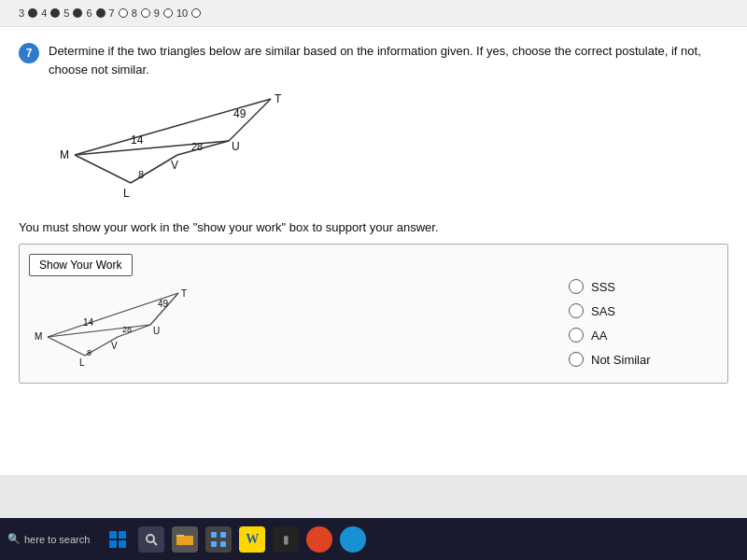 This screenshot has height=560, width=747. What do you see at coordinates (576, 359) in the screenshot?
I see `radio-not-similar` at bounding box center [576, 359].